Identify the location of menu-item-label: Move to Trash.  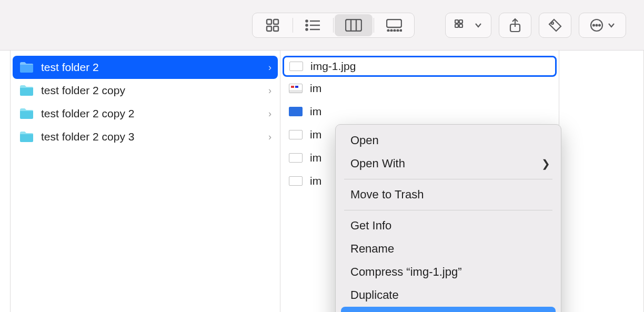
(450, 195).